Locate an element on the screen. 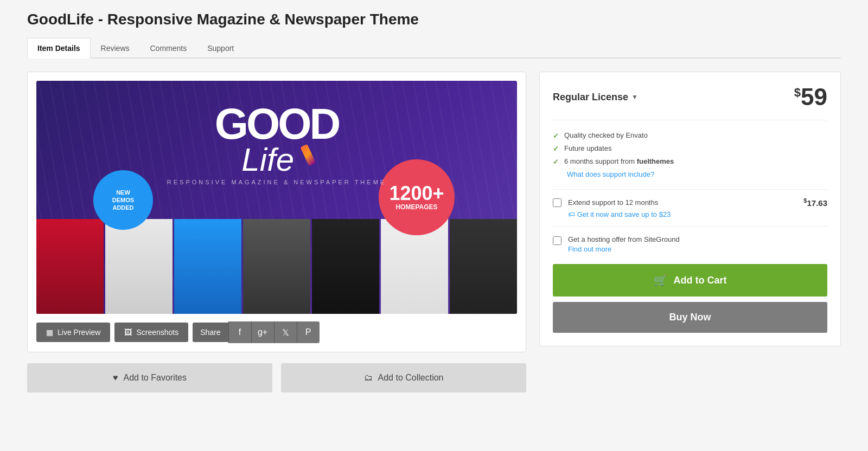 The height and width of the screenshot is (451, 868). live-preview-button: ▦ Live Preview is located at coordinates (73, 332).